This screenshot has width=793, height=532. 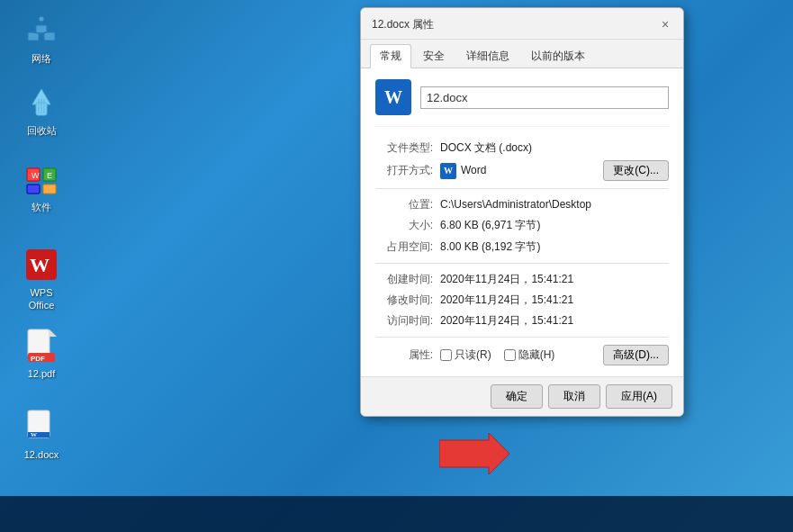 I want to click on readonly-checkbox-label: 只读(R), so click(x=466, y=355).